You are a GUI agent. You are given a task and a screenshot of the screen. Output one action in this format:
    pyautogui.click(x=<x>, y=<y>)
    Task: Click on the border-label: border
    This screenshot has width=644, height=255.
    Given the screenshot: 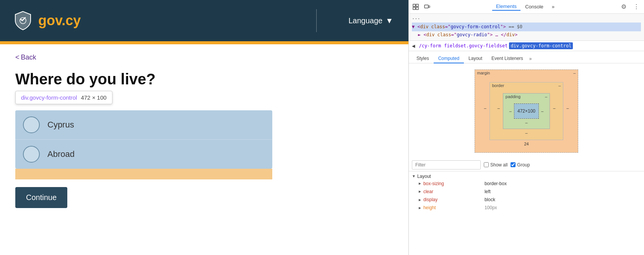 What is the action you would take?
    pyautogui.click(x=498, y=86)
    